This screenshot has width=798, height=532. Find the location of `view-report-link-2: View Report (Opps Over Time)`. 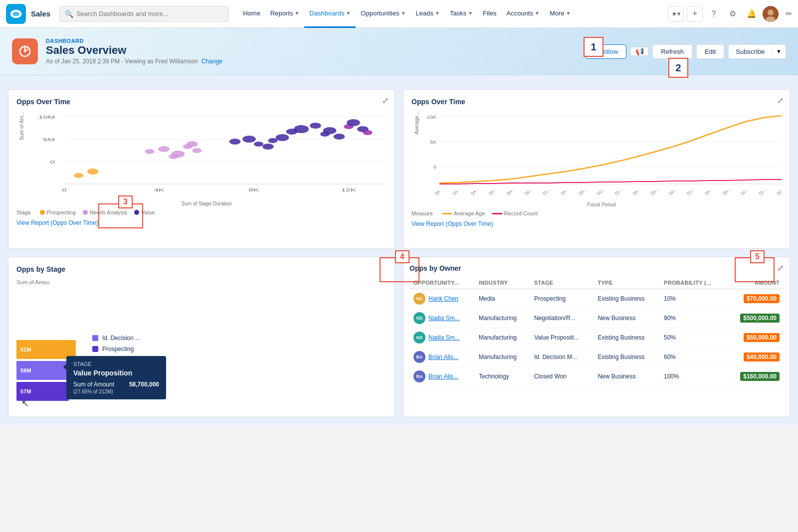

view-report-link-2: View Report (Opps Over Time) is located at coordinates (452, 224).